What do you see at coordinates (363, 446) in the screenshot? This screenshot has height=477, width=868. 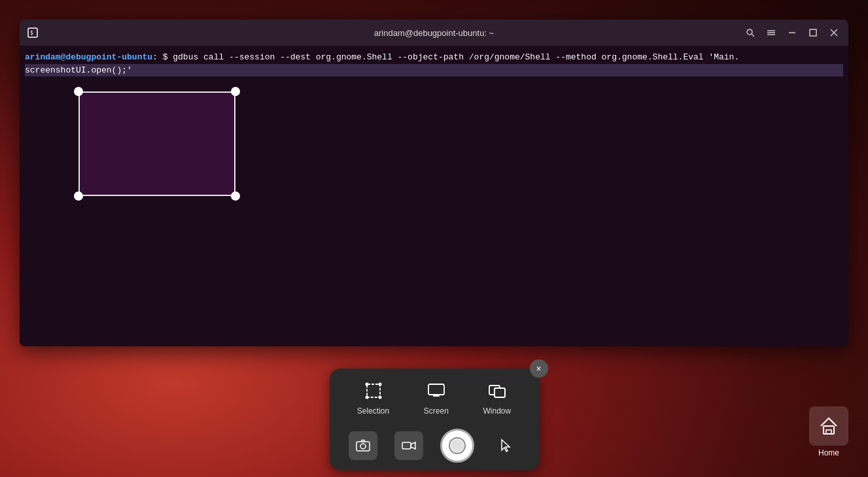 I see `screenshot-tool-button` at bounding box center [363, 446].